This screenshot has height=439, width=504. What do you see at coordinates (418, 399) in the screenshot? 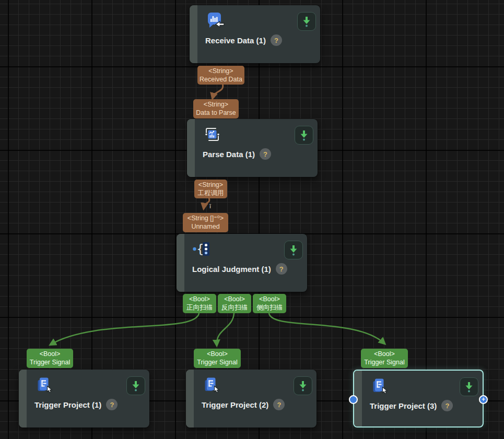
I see `node-trigger-project-3: Trigger Project (3) ? +` at bounding box center [418, 399].